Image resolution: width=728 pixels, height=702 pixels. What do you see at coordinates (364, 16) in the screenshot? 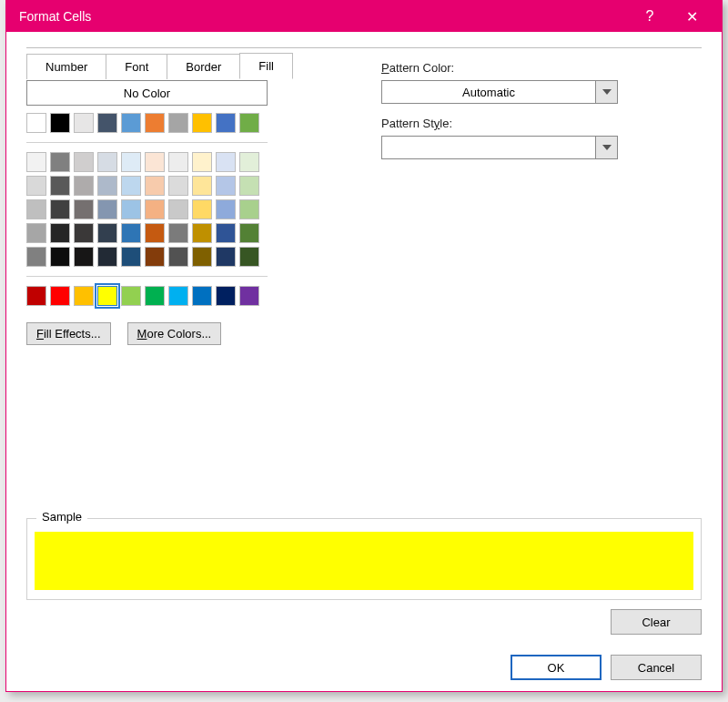
I see `titlebar: Format Cells ? ✕` at bounding box center [364, 16].